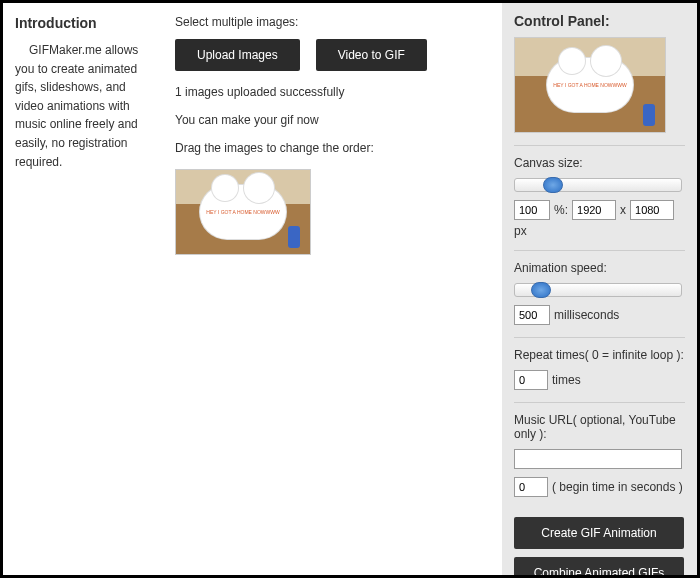 The image size is (700, 578). I want to click on music-label: Music URL( optional, YouTube only ):, so click(600, 427).